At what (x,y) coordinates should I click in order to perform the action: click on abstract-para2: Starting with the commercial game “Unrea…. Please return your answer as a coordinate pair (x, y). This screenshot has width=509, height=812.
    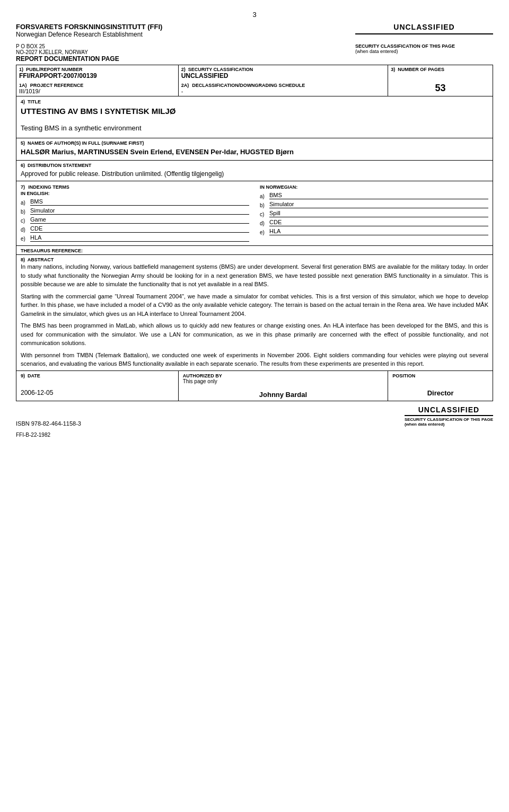
    Looking at the image, I should click on (254, 305).